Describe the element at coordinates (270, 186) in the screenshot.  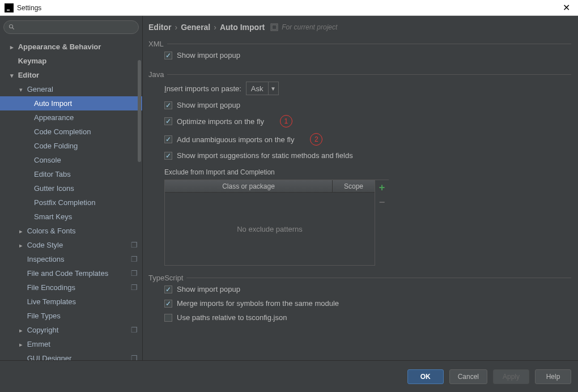
I see `table-header: Class or package Scope` at that location.